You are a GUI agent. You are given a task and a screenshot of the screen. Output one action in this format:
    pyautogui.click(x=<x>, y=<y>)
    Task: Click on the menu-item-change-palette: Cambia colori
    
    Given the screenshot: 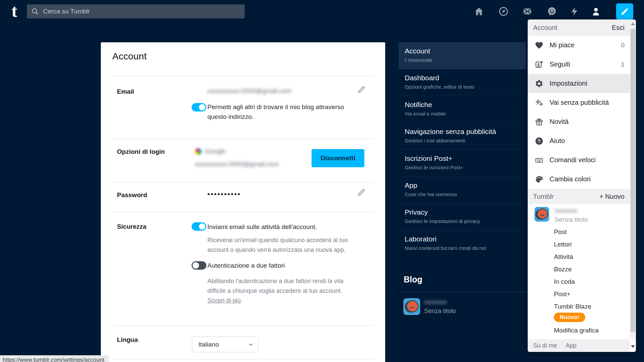 What is the action you would take?
    pyautogui.click(x=579, y=179)
    